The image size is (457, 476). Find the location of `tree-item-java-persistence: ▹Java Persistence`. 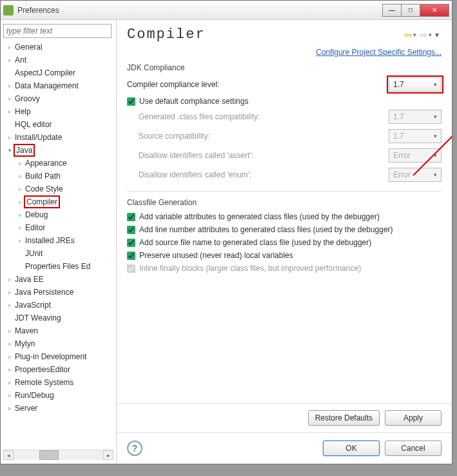

tree-item-java-persistence: ▹Java Persistence is located at coordinates (58, 292).